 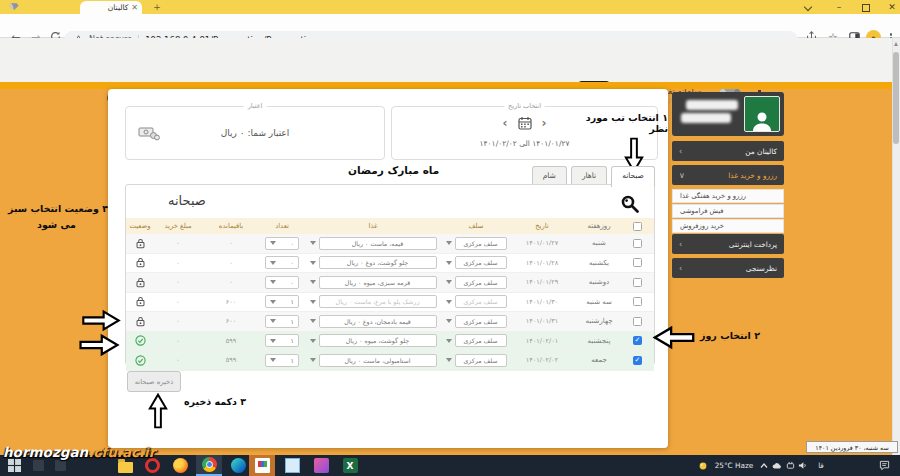 I want to click on next-week-chevron: ›, so click(x=544, y=123).